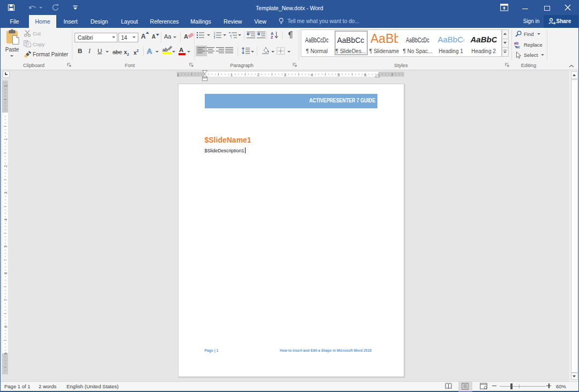 Image resolution: width=579 pixels, height=392 pixels. Describe the element at coordinates (232, 38) in the screenshot. I see `svg-text: i` at that location.